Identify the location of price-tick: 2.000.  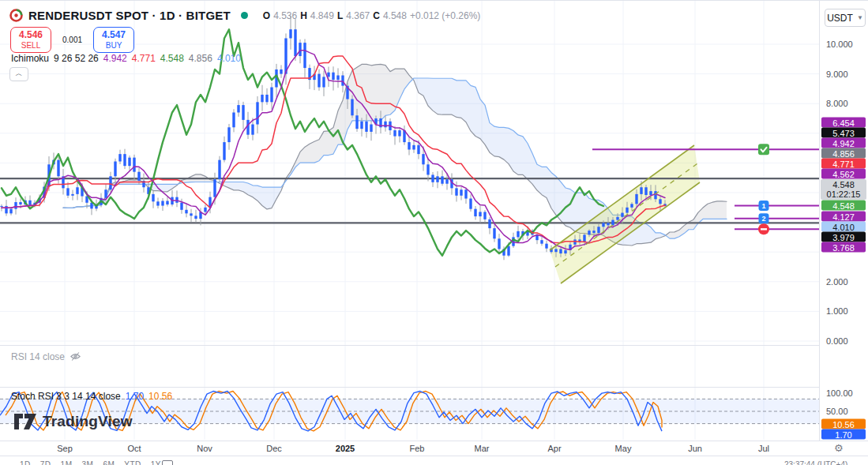
(837, 282).